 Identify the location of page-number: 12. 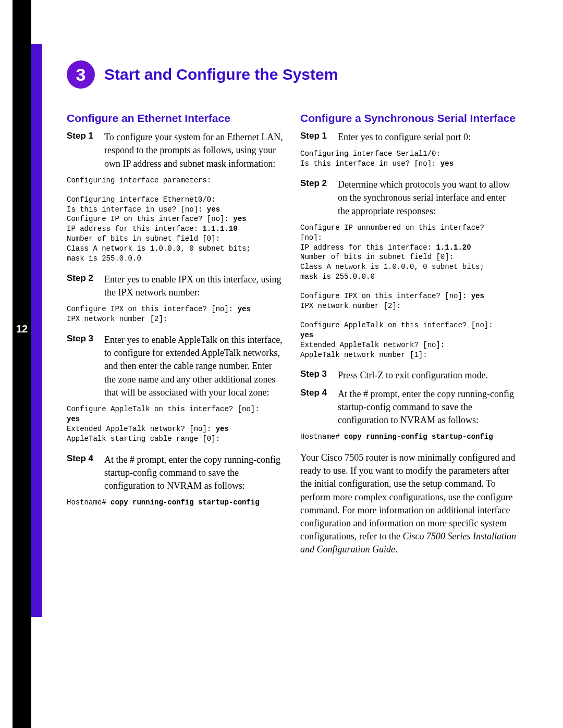
(22, 329).